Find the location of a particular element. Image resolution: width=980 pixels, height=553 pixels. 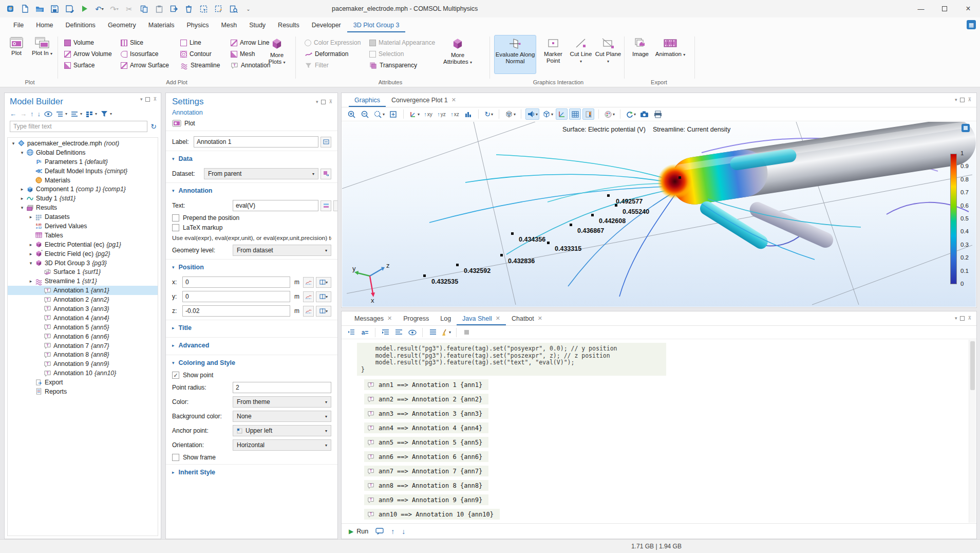

tree-filter-input is located at coordinates (79, 126).